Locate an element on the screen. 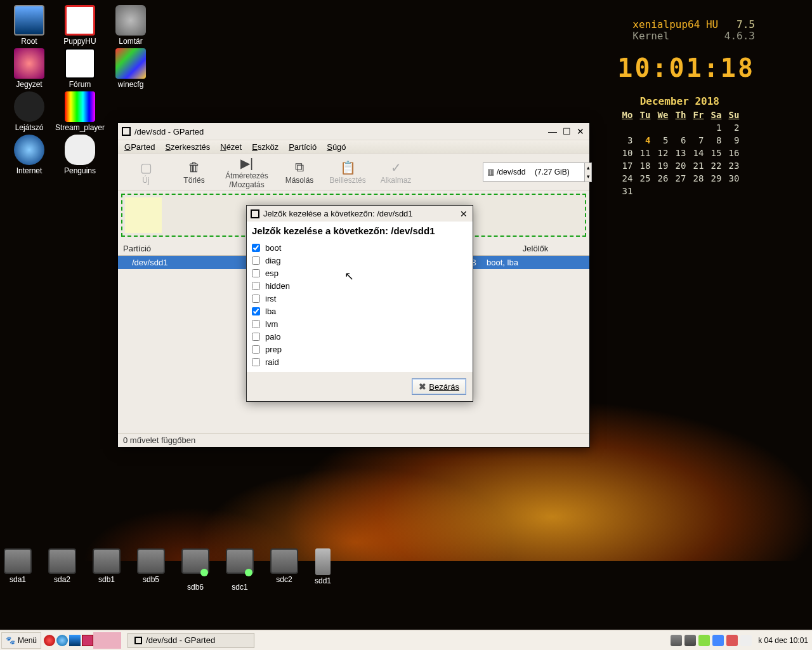 This screenshot has height=650, width=812. menu-nézet: Nézet is located at coordinates (231, 147).